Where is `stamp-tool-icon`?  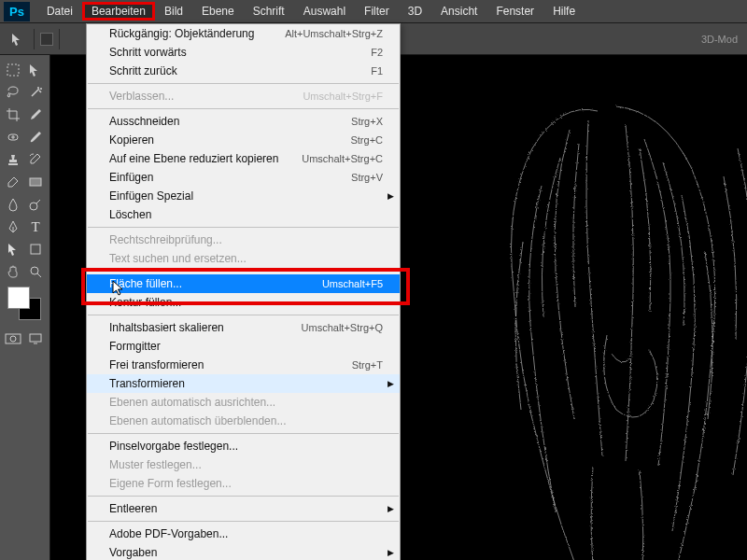 stamp-tool-icon is located at coordinates (13, 160).